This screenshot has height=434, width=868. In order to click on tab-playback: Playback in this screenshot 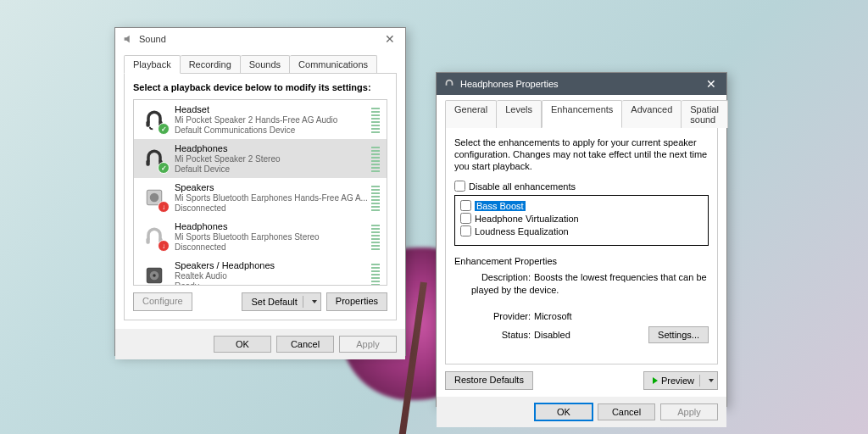, I will do `click(153, 64)`.